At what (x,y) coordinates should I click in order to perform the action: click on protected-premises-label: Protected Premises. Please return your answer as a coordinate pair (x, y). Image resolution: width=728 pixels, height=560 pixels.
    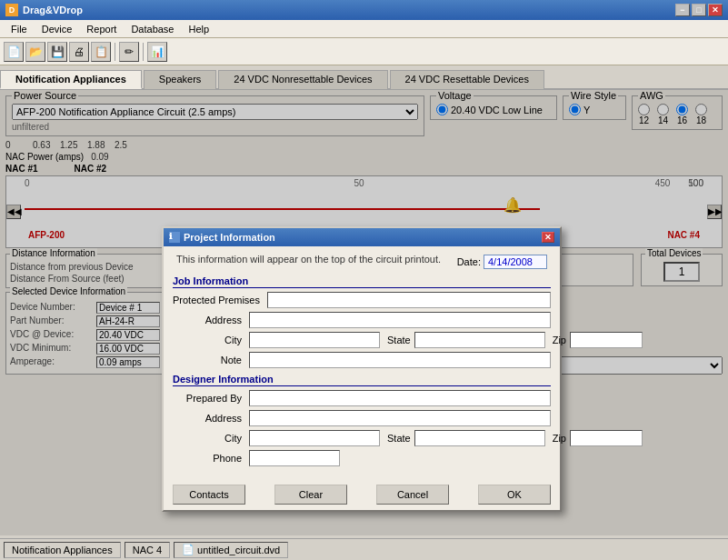
    Looking at the image, I should click on (218, 300).